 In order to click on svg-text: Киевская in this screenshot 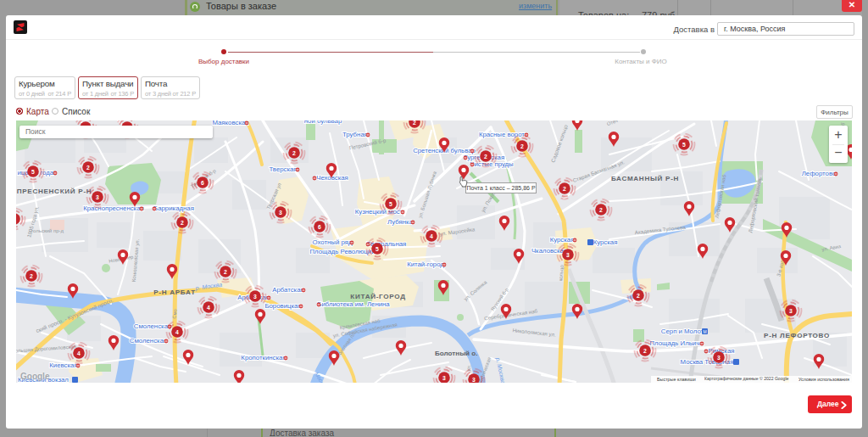, I will do `click(63, 365)`.